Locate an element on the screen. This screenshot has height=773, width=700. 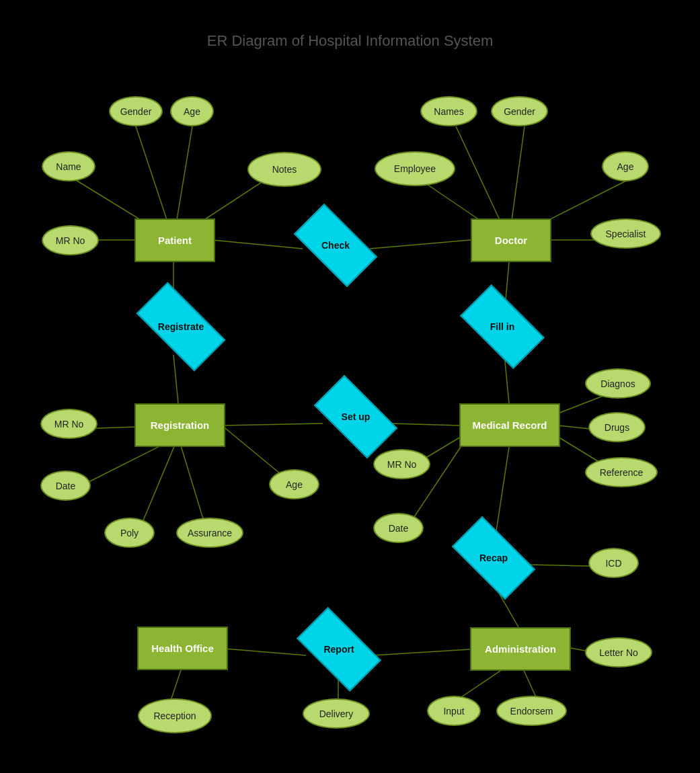
rel-check: Check is located at coordinates (336, 245).